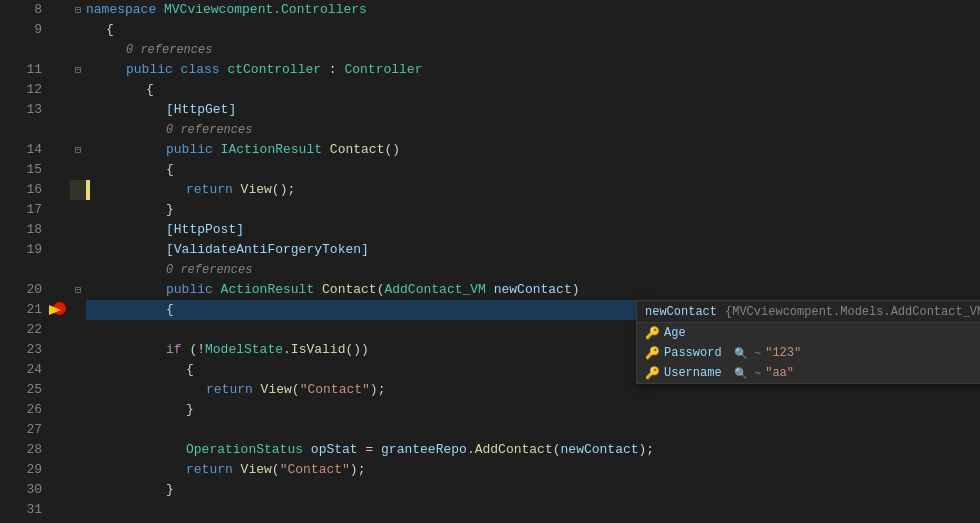 Image resolution: width=980 pixels, height=523 pixels. What do you see at coordinates (533, 230) in the screenshot?
I see `code-line-18: [HttpPost]` at bounding box center [533, 230].